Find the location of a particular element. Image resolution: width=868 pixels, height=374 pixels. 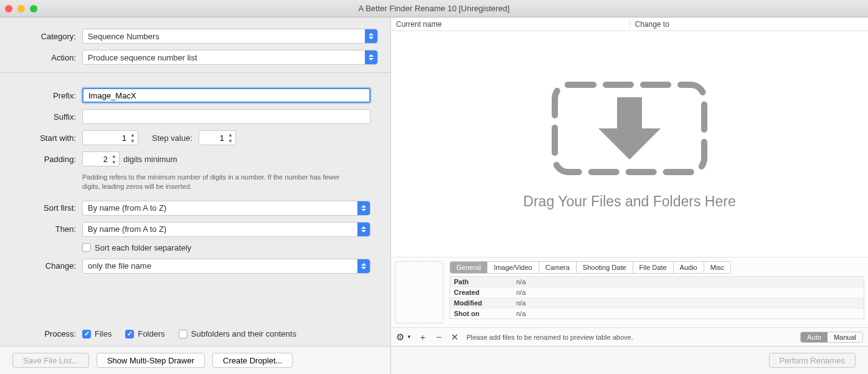

status-bar: ⚙ ▼ + − ✕ Please add files to be renamed… is located at coordinates (630, 337).